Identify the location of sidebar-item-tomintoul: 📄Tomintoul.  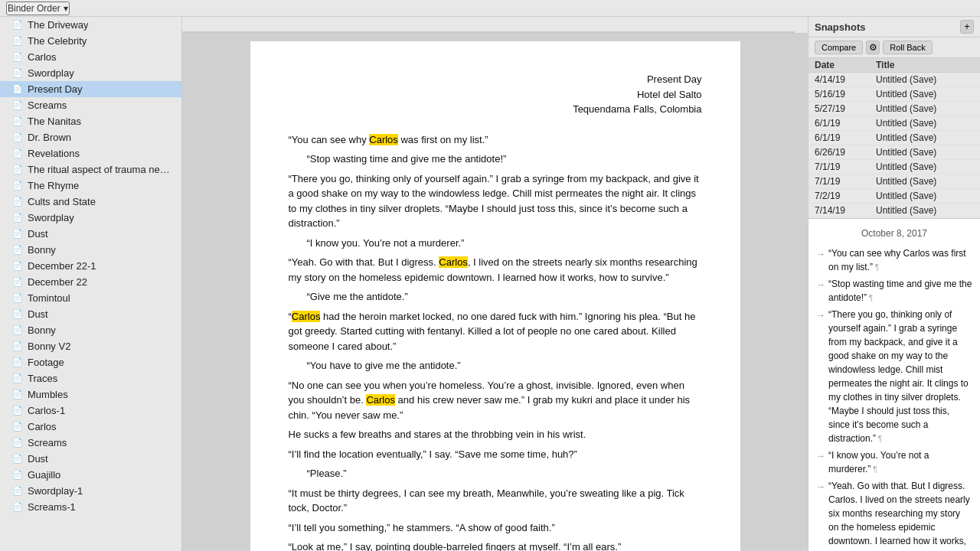
(90, 298).